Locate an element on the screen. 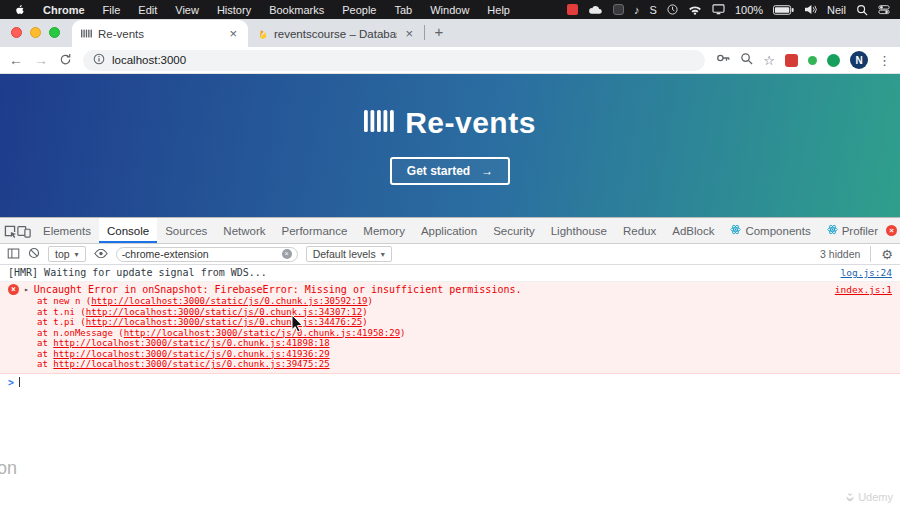 The height and width of the screenshot is (506, 900). devtools-tab-components: Components is located at coordinates (770, 230).